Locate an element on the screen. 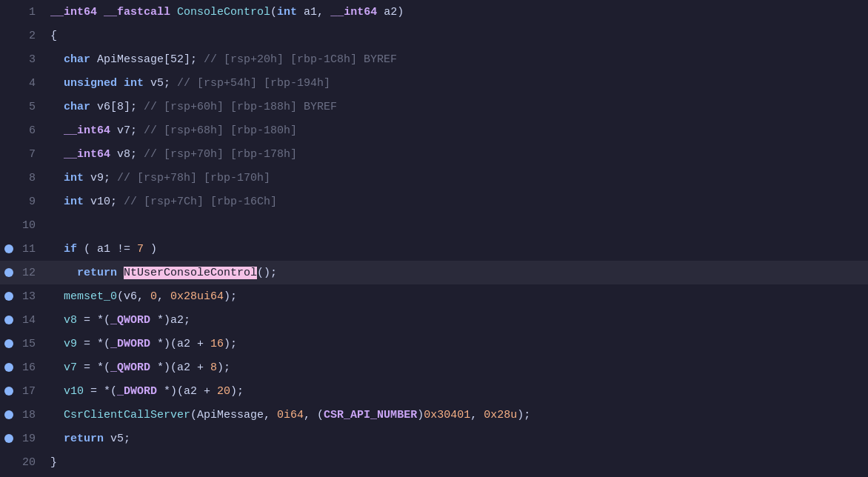 This screenshot has height=477, width=868. token: { is located at coordinates (53, 36).